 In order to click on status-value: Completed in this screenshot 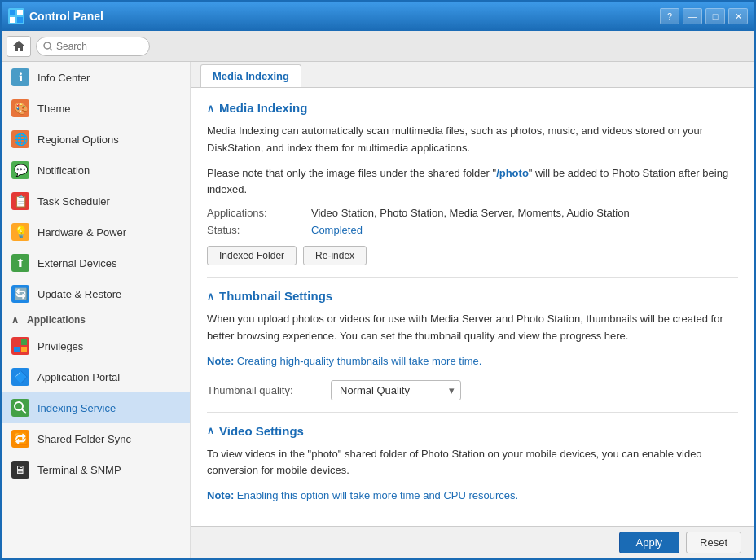, I will do `click(337, 230)`.